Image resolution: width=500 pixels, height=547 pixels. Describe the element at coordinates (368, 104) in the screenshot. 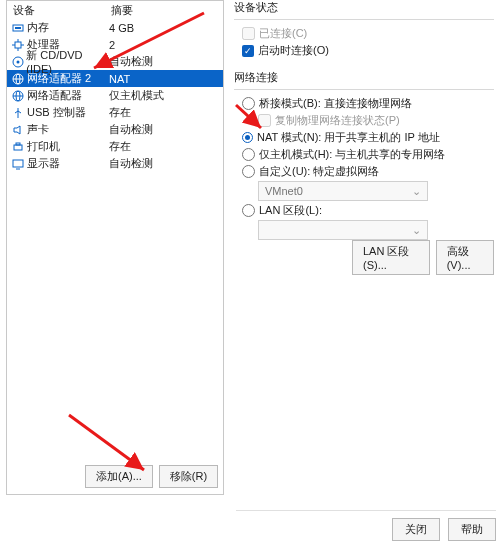

I see `bridge-radio: 桥接模式(B): 直接连接物理网络` at that location.